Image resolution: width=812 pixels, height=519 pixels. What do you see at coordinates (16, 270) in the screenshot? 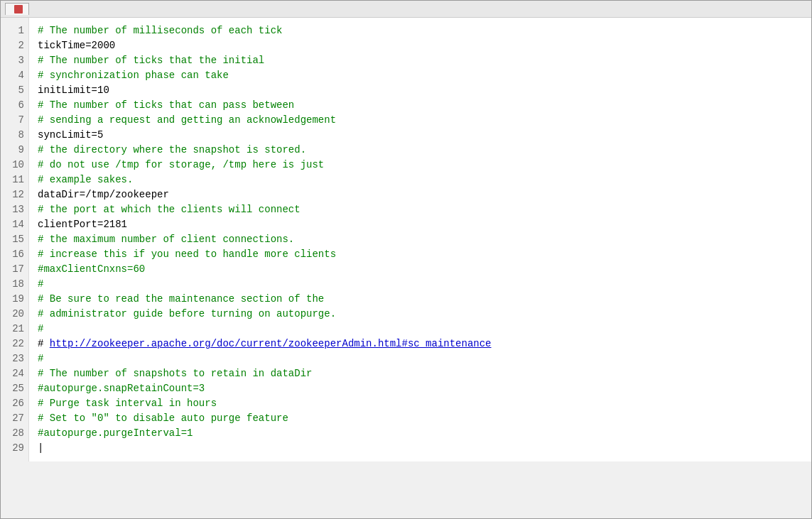
I see `line-number: 17` at bounding box center [16, 270].